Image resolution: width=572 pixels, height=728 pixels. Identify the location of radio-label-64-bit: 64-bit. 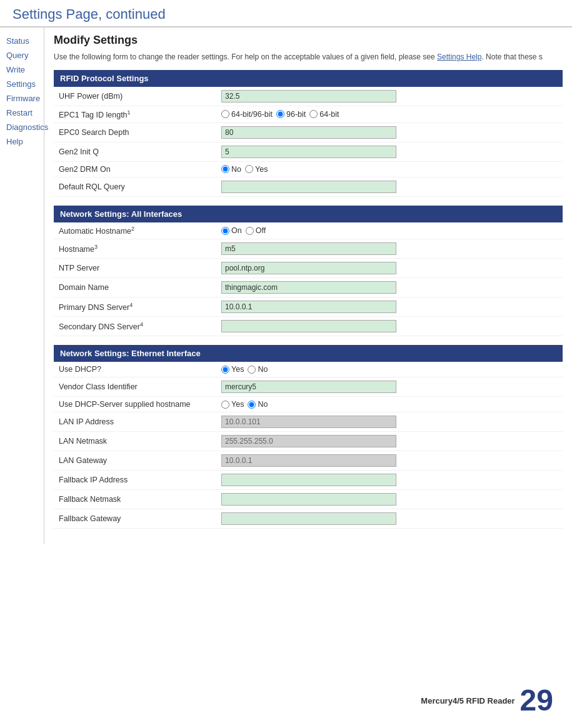
(324, 114).